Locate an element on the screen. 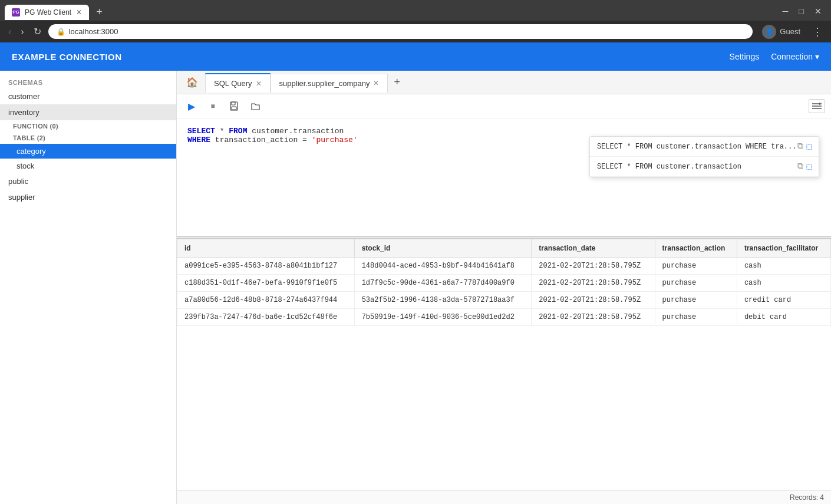 The image size is (831, 504). function-section-label: FUNCTION (0) is located at coordinates (88, 126).